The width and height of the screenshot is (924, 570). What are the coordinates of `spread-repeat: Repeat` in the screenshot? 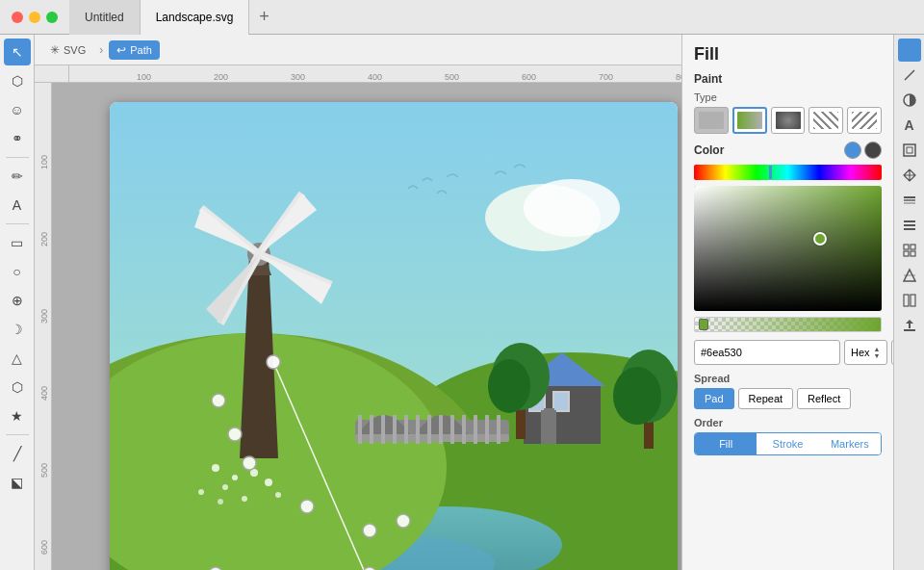 It's located at (766, 399).